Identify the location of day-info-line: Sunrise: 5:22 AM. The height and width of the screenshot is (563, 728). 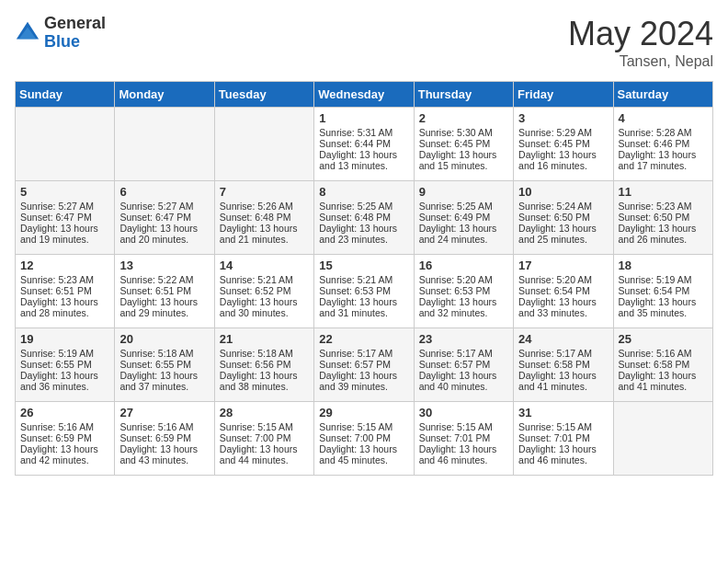
(164, 280).